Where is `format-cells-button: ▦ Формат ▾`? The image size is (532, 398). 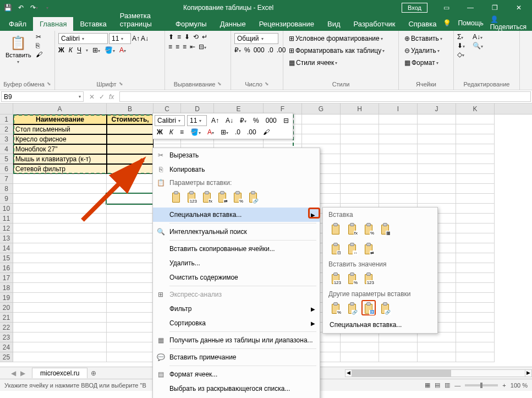
format-cells-button: ▦ Формат ▾ is located at coordinates (421, 63).